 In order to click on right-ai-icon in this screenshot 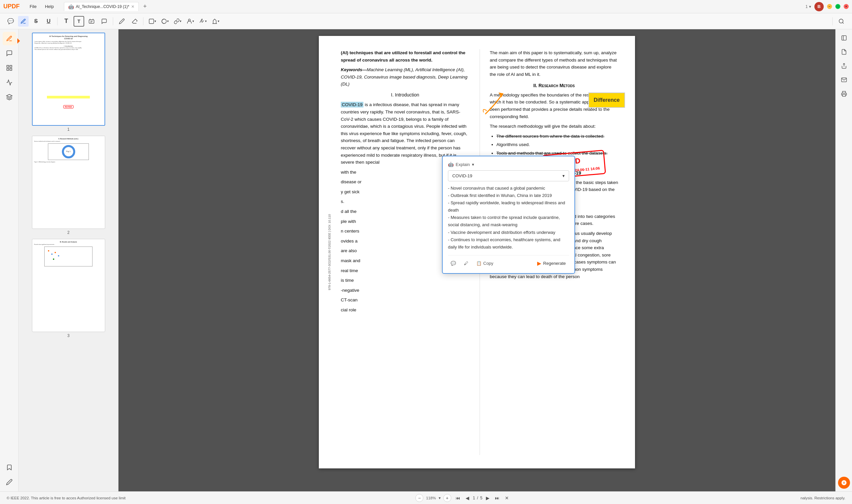, I will do `click(844, 483)`.